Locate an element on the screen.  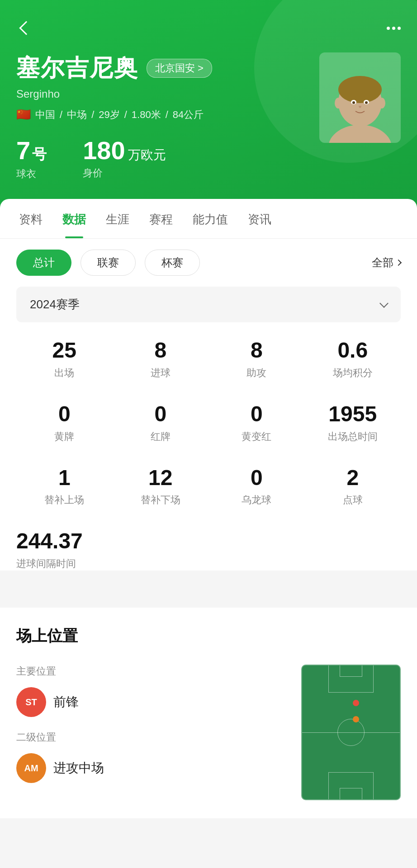
tab-ability: 能力值 is located at coordinates (210, 219).